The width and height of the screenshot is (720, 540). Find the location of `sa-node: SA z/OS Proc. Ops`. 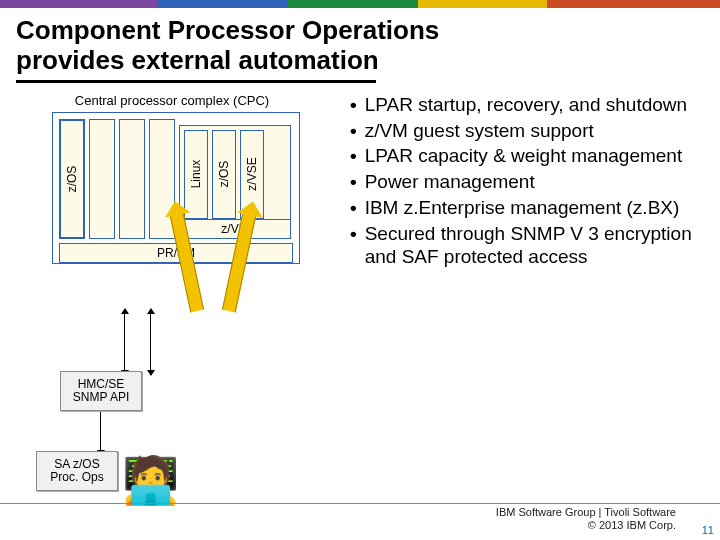

sa-node: SA z/OS Proc. Ops is located at coordinates (77, 471).